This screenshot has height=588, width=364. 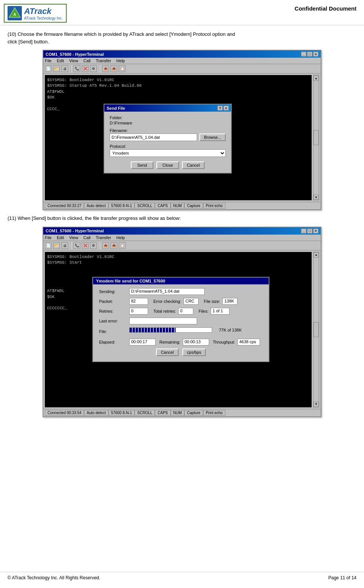 I want to click on titlebar-2-buttons: _ □ ×, so click(x=310, y=231).